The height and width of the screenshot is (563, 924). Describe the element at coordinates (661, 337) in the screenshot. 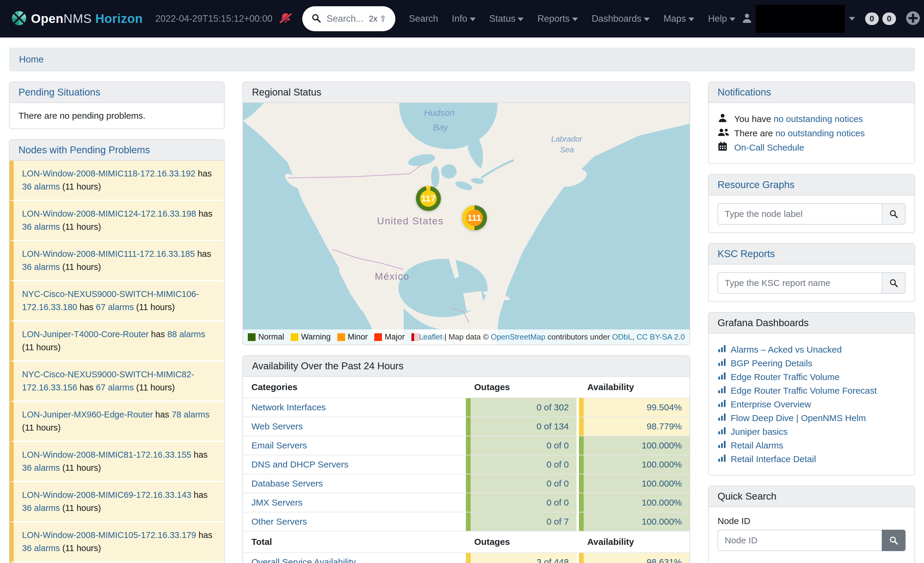

I see `ccbysa-link: CC BY-SA 2.0` at that location.